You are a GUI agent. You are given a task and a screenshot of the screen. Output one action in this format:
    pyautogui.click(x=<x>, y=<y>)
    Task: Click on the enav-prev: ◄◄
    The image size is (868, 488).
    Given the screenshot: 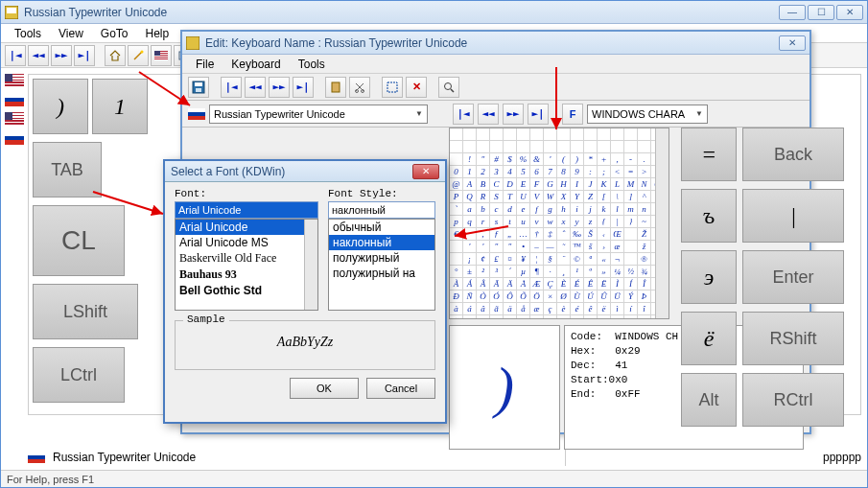 What is the action you would take?
    pyautogui.click(x=255, y=87)
    